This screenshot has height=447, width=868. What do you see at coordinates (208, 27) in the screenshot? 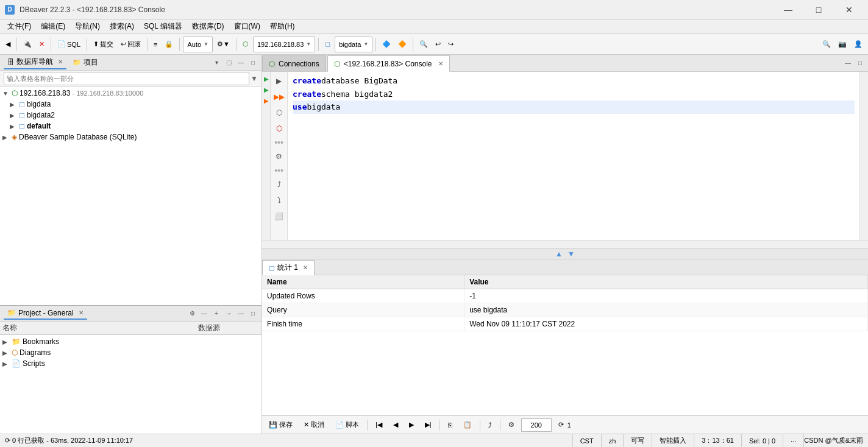
I see `menu-database: 数据库(D)` at bounding box center [208, 27].